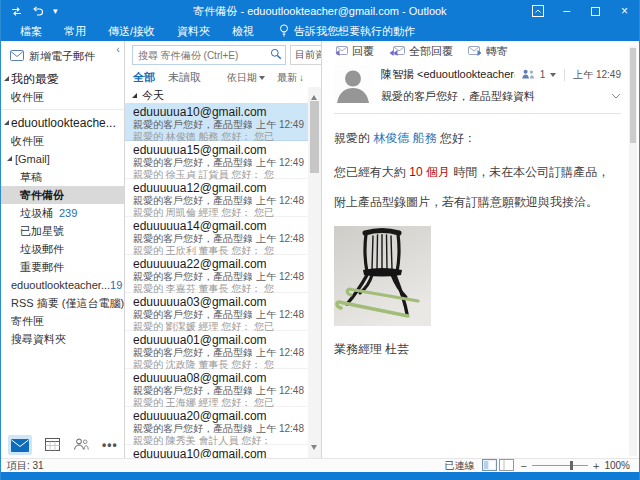 Image resolution: width=640 pixels, height=480 pixels. Describe the element at coordinates (68, 213) in the screenshot. I see `unread-count: 239` at that location.